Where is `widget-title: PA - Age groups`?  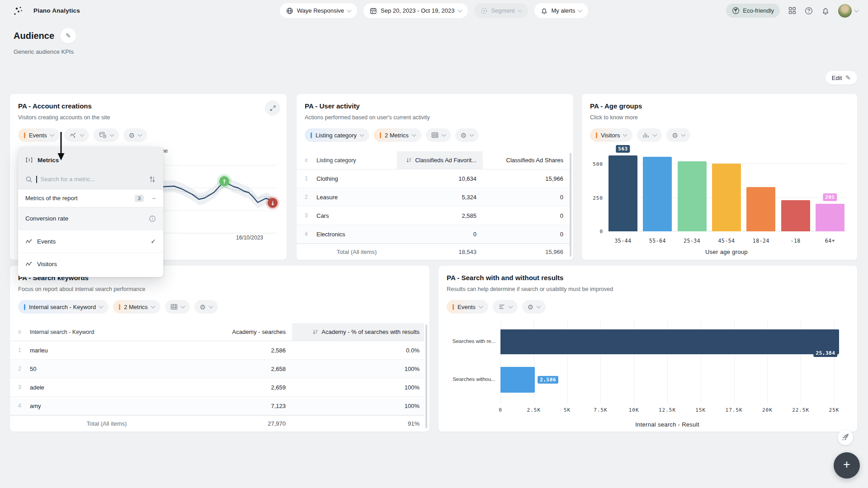 widget-title: PA - Age groups is located at coordinates (616, 106).